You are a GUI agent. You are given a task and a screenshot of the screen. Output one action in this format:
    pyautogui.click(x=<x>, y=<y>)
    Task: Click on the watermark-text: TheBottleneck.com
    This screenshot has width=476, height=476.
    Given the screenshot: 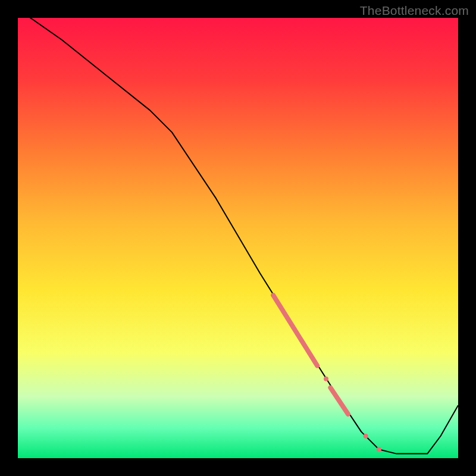 What is the action you would take?
    pyautogui.click(x=414, y=11)
    